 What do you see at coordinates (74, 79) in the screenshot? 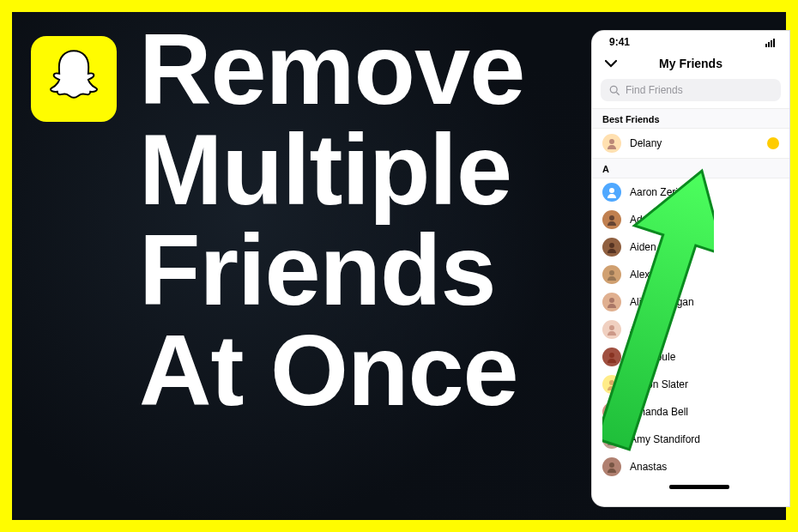
I see `snapchat-logo` at bounding box center [74, 79].